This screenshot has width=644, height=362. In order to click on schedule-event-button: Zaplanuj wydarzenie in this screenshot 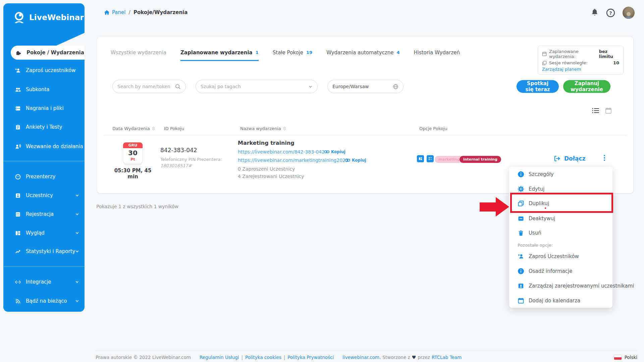, I will do `click(587, 86)`.